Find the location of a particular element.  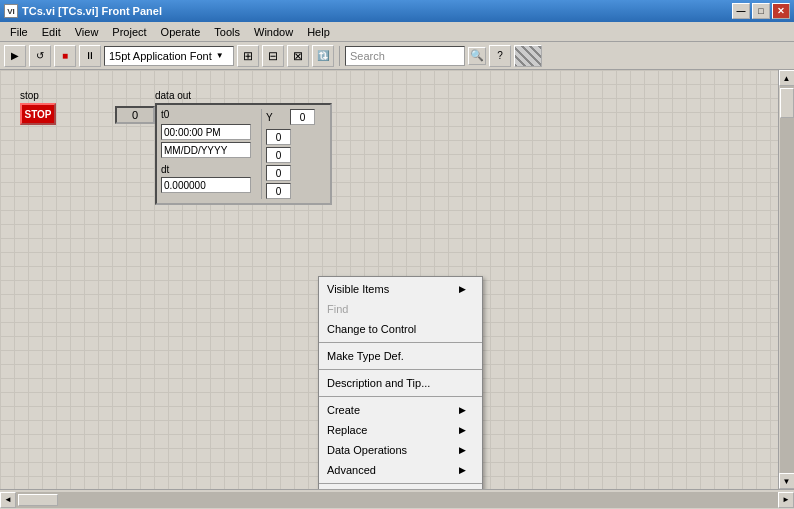

t0-date-input: MM/DD/YYYY is located at coordinates (206, 150).